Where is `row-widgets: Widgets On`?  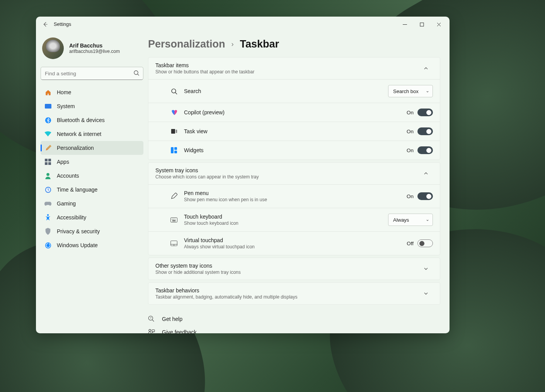
row-widgets: Widgets On is located at coordinates (294, 150).